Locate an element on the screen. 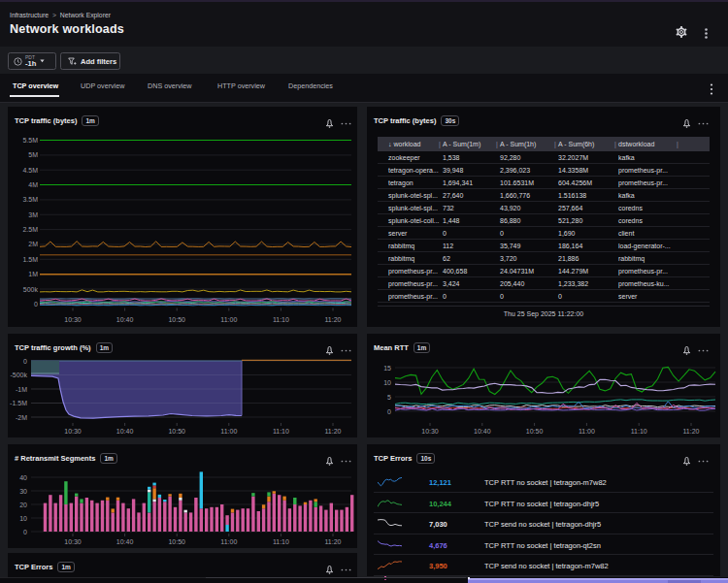 This screenshot has width=728, height=583. svg-text: -500k is located at coordinates (18, 374).